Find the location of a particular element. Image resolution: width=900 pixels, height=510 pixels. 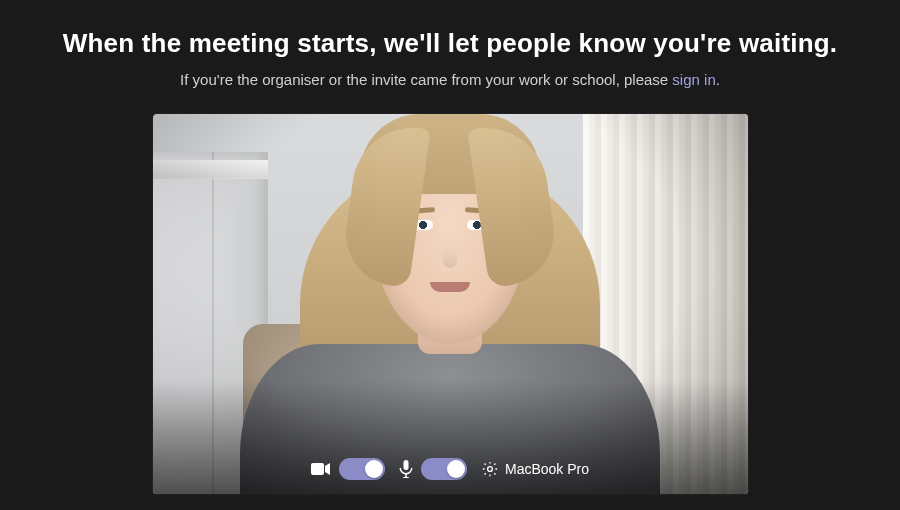

mic-toggle is located at coordinates (444, 469).